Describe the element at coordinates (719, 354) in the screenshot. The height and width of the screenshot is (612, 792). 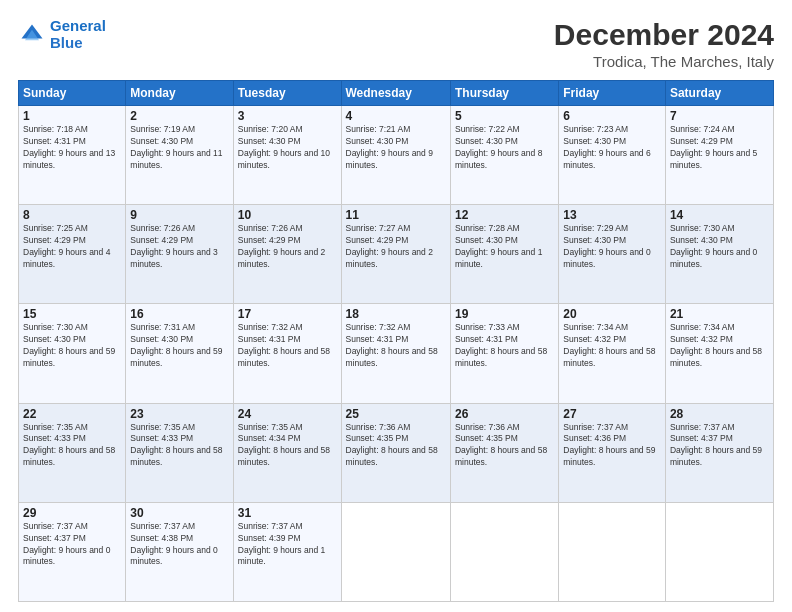
I see `calendar-day-cell: 21Sunrise: 7:34 AMSunset: 4:32 PMDayligh…` at that location.